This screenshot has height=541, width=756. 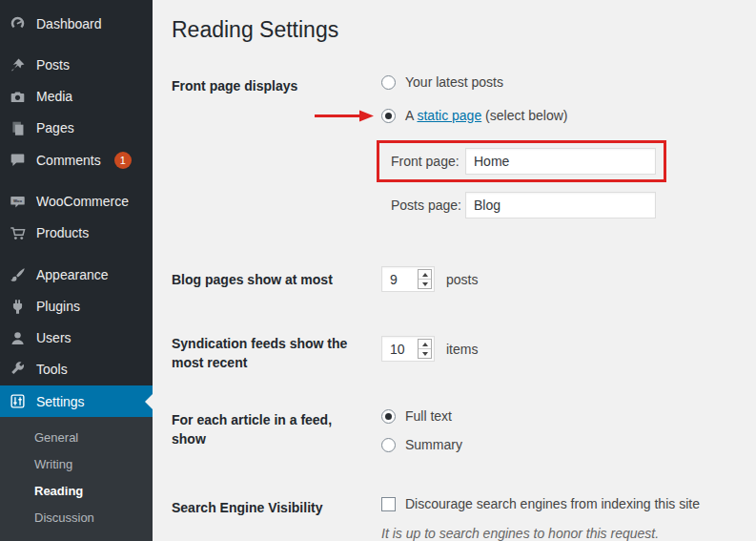 What do you see at coordinates (452, 30) in the screenshot?
I see `page-title: Reading Settings` at bounding box center [452, 30].